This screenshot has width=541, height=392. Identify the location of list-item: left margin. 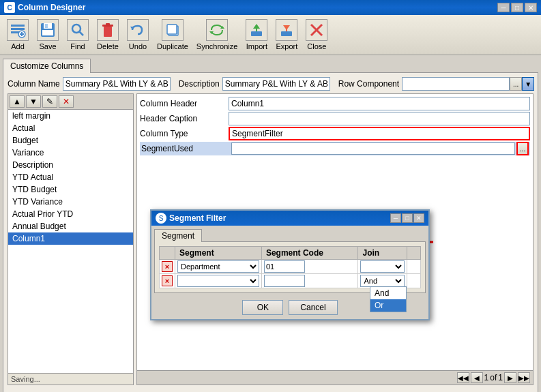
(71, 116).